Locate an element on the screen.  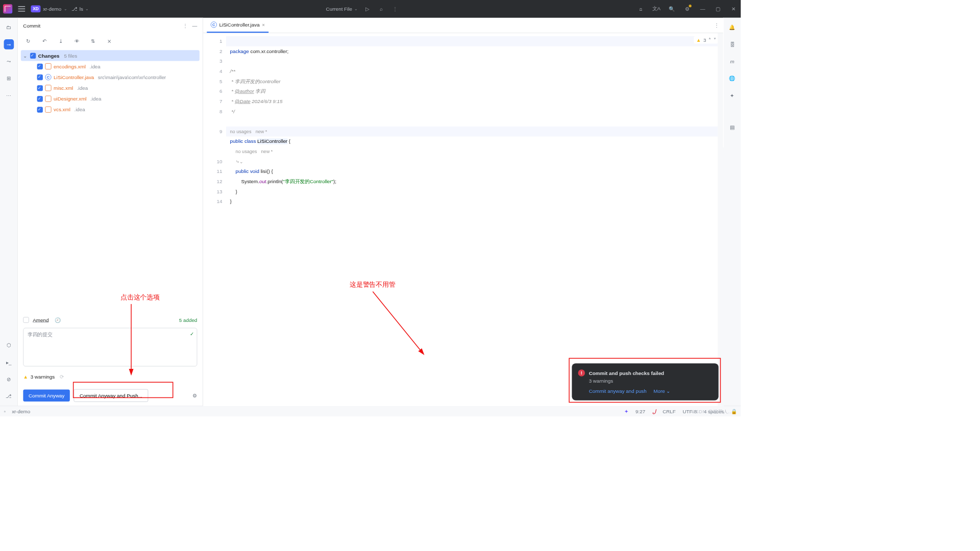
titlebar: XD xr-demo ⌄ ⎇ ls ⌄ Current File ⌄ ▷ ⌕ ⋮… is located at coordinates (371, 9).